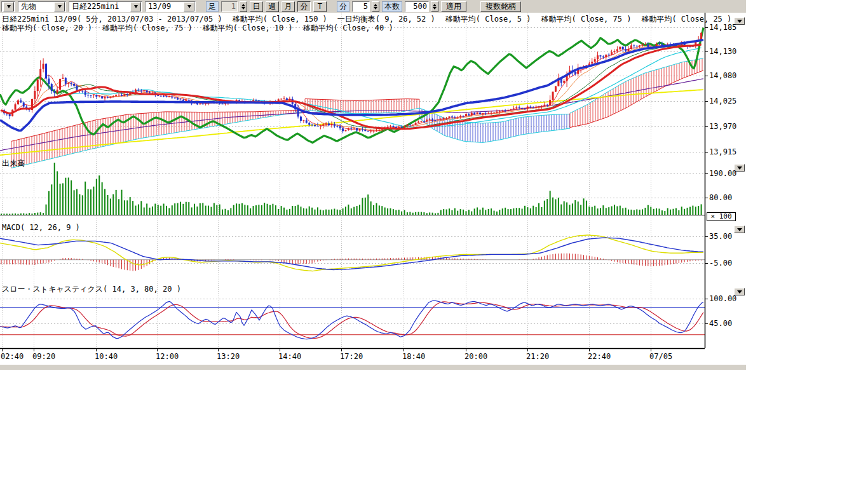 The width and height of the screenshot is (868, 488). Describe the element at coordinates (723, 76) in the screenshot. I see `price-axis-label: 14,080` at that location.